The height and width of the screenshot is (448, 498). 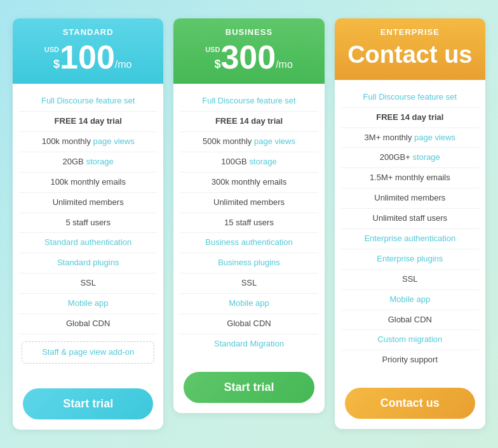 I want to click on feature-row-standard-5: Unlimited members, so click(x=88, y=203).